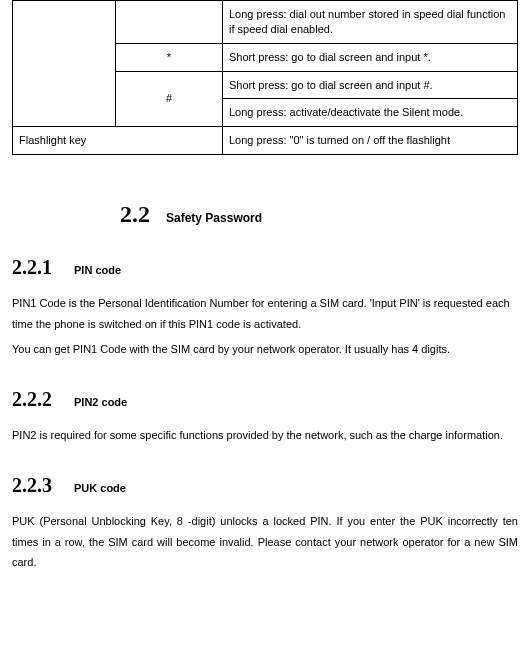  What do you see at coordinates (135, 214) in the screenshot?
I see `section-number: 2.2` at bounding box center [135, 214].